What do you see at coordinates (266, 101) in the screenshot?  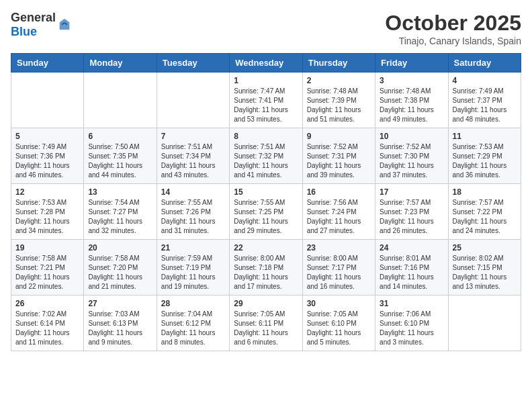 I see `calendar-cell: 1Sunrise: 7:47 AM Sunset: 7:41 PM Daylig…` at bounding box center [266, 101].